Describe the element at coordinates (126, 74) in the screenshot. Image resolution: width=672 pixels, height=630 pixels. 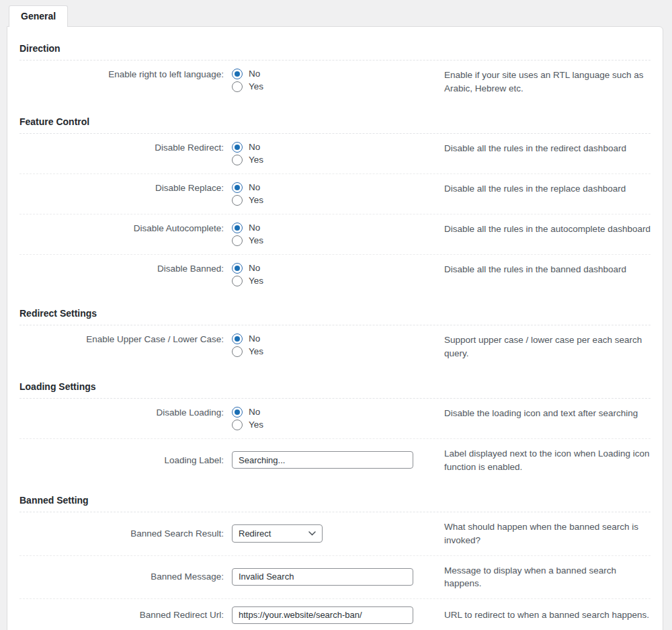
I see `field-label: Enable right to left language:` at that location.